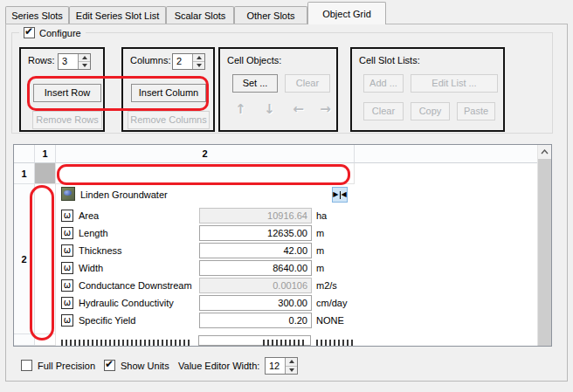 The image size is (573, 392). Describe the element at coordinates (127, 342) in the screenshot. I see `clipped-row-text` at that location.